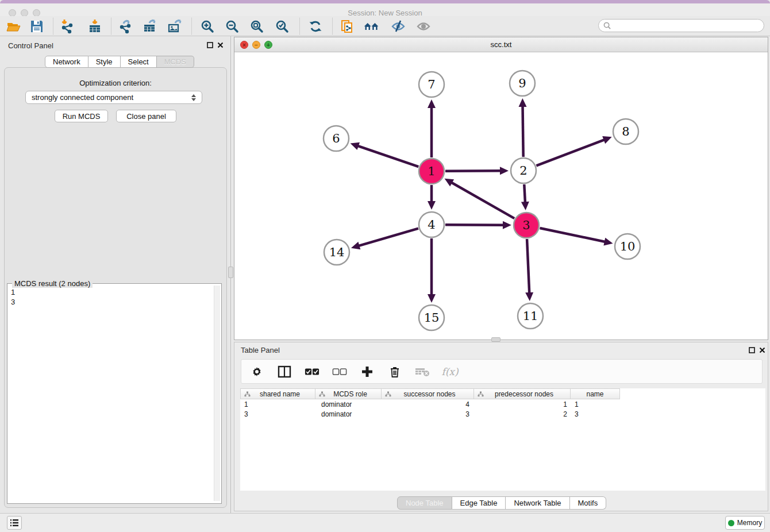  Describe the element at coordinates (745, 523) in the screenshot. I see `memory-button: Memory` at that location.